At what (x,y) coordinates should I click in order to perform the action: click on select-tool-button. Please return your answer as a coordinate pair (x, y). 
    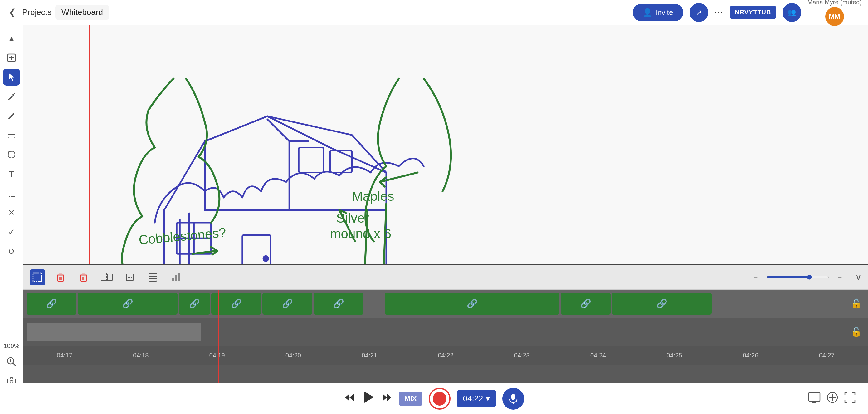
    Looking at the image, I should click on (11, 77).